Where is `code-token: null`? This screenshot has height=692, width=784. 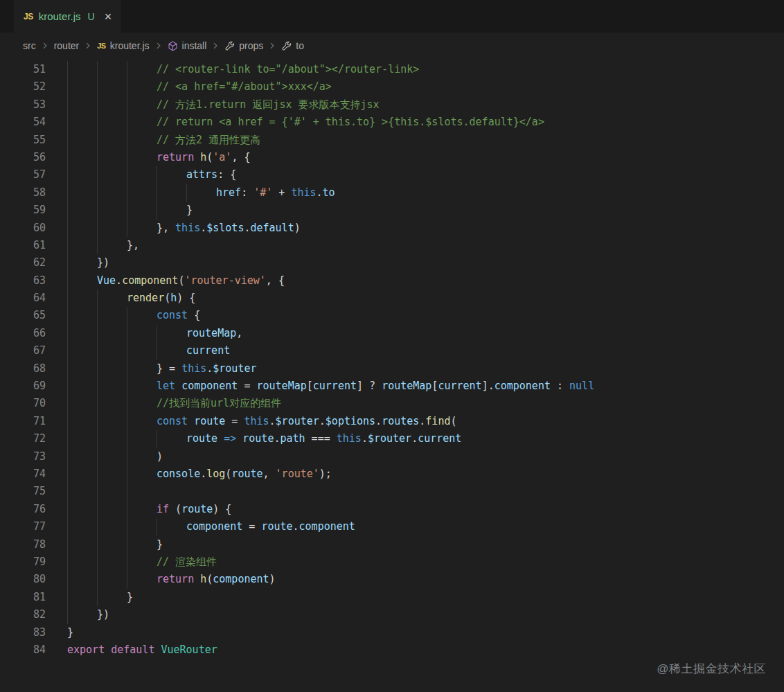
code-token: null is located at coordinates (582, 387).